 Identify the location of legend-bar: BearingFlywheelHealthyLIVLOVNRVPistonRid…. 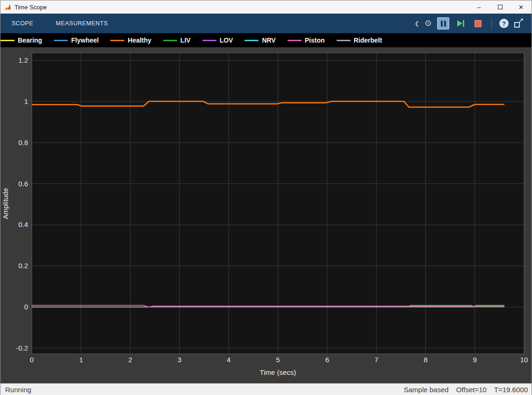
(266, 40).